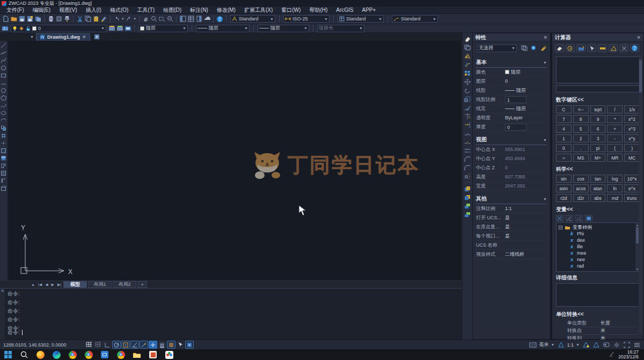 This screenshot has width=644, height=360. Describe the element at coordinates (3, 135) in the screenshot. I see `make-block-icon` at that location.